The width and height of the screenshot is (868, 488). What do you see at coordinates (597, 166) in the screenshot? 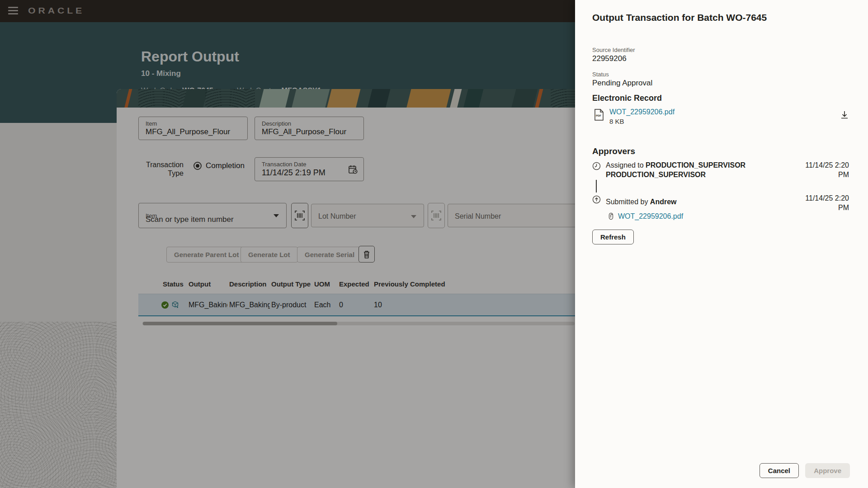
I see `clock-icon` at bounding box center [597, 166].